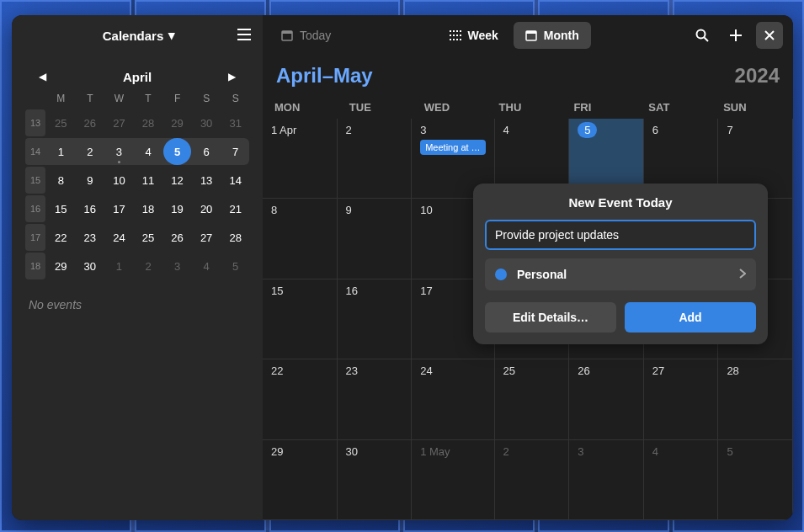  What do you see at coordinates (120, 209) in the screenshot?
I see `mini-cal-day: 17` at bounding box center [120, 209].